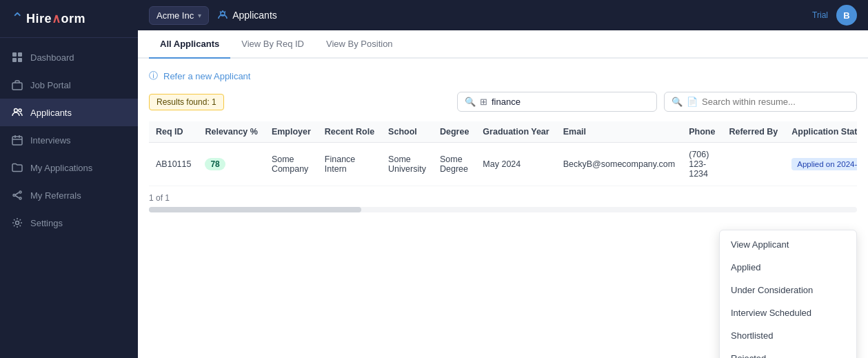 Image resolution: width=868 pixels, height=358 pixels. I want to click on dropdown-item-view-applicant: View Applicant, so click(788, 244).